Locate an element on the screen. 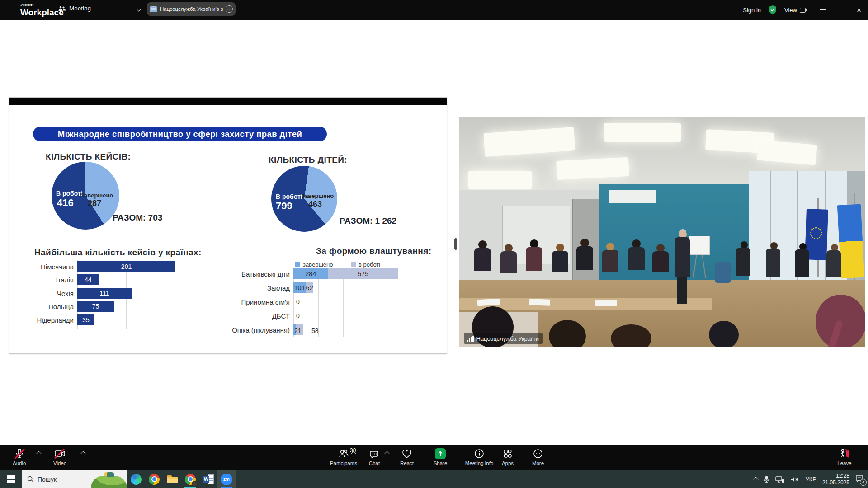  react-label: React is located at coordinates (407, 463).